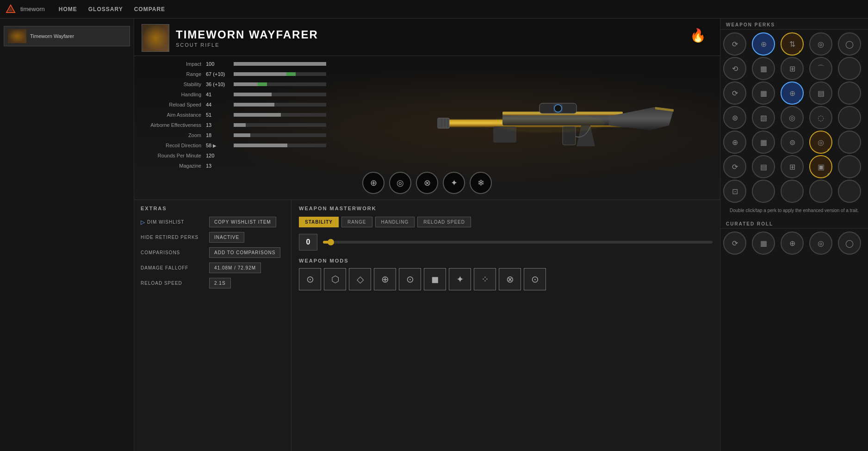  I want to click on perk-circle-5: ❄, so click(481, 183).